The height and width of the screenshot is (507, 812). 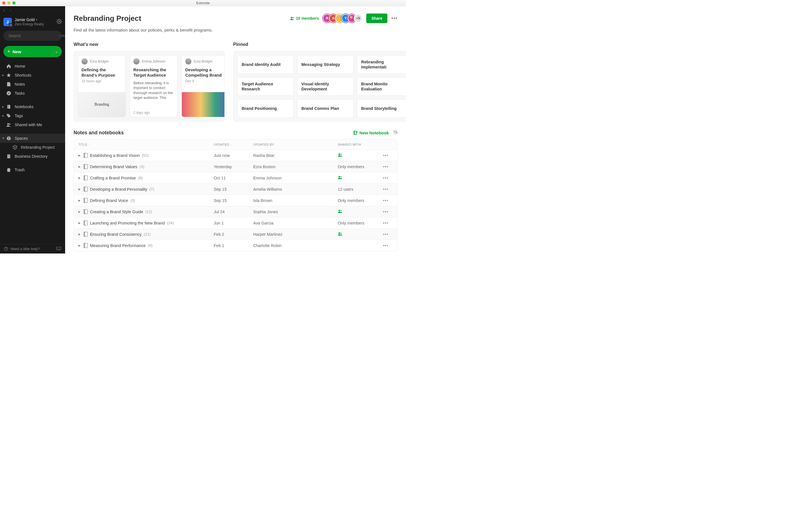 What do you see at coordinates (152, 189) in the screenshot?
I see `row-count: (7)` at bounding box center [152, 189].